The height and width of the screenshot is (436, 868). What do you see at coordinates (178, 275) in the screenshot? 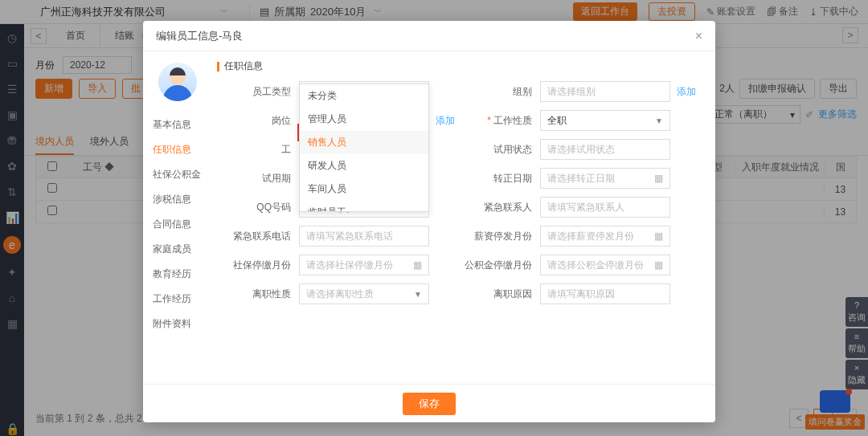
I see `menu-education: 教育经历` at bounding box center [178, 275].